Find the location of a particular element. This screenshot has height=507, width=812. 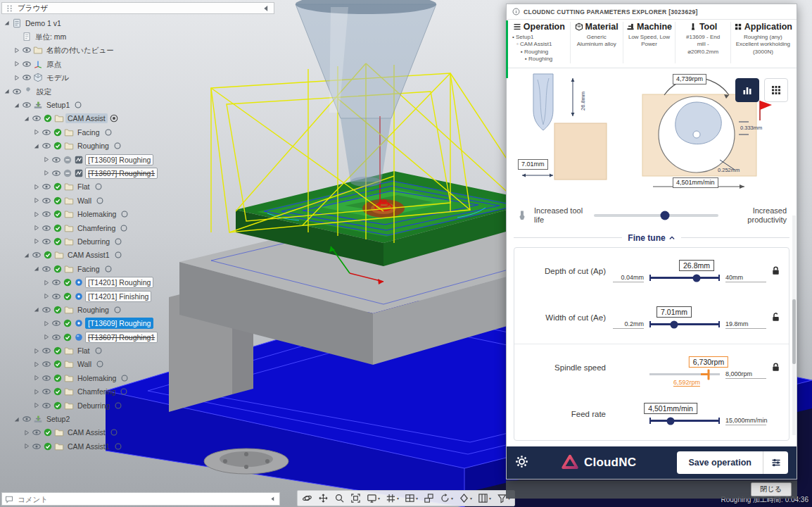

tree-item-label: 原点 is located at coordinates (53, 64).